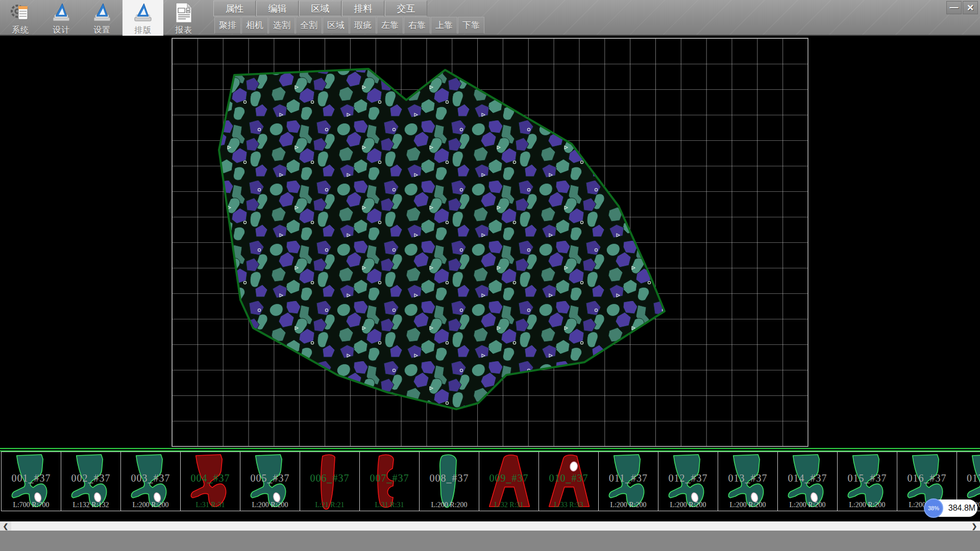 This screenshot has width=980, height=551. Describe the element at coordinates (363, 8) in the screenshot. I see `menu-button: 排料` at that location.